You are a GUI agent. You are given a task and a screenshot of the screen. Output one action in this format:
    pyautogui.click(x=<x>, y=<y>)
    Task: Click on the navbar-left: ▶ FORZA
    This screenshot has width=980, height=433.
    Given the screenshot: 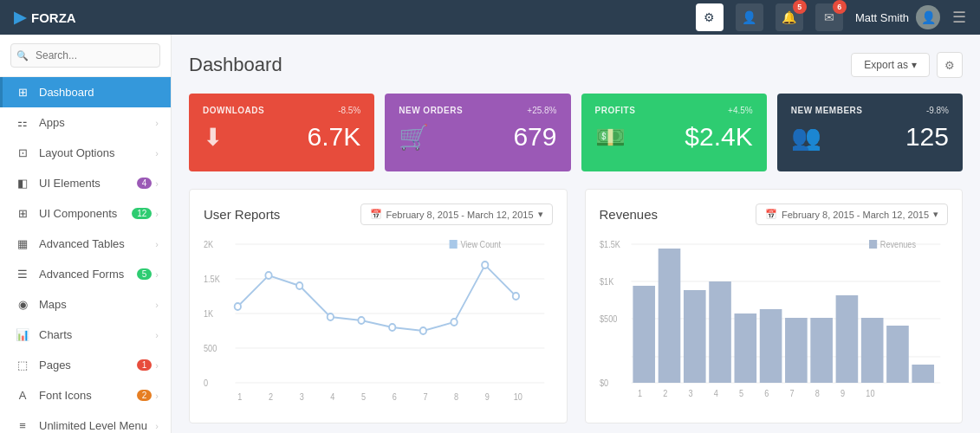 What is the action you would take?
    pyautogui.click(x=45, y=17)
    